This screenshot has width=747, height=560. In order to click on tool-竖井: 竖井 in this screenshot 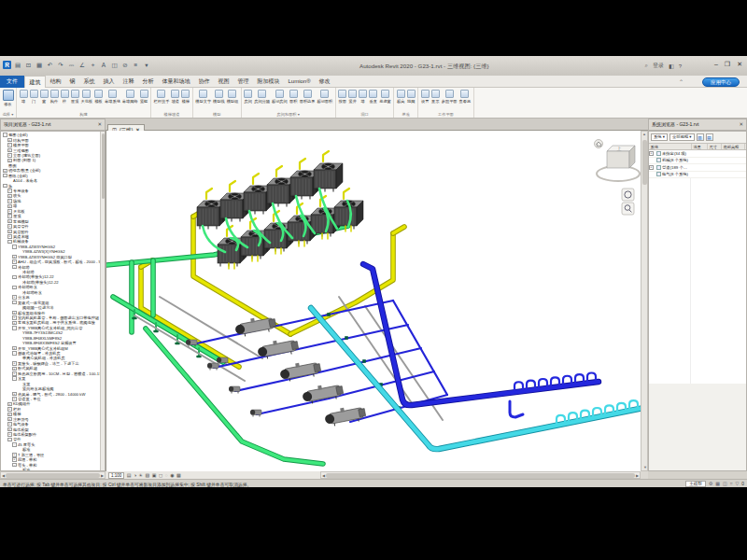, I will do `click(353, 97)`.